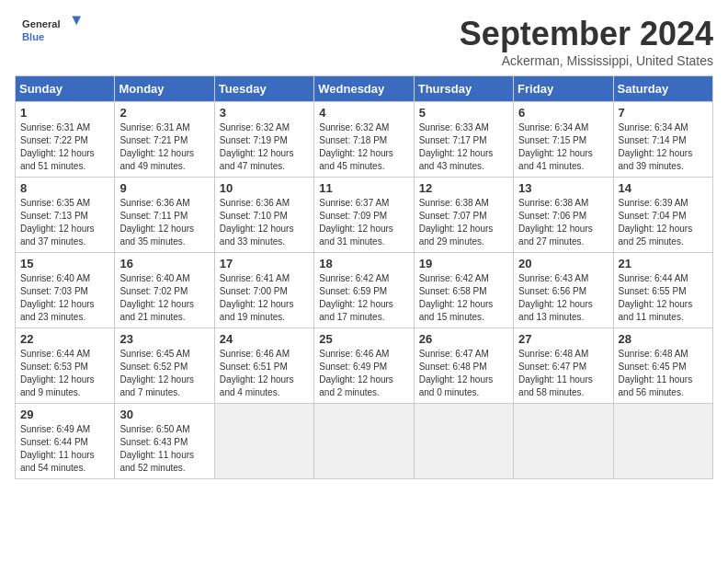 Image resolution: width=728 pixels, height=563 pixels. What do you see at coordinates (364, 366) in the screenshot?
I see `week-row-3: 22Sunrise: 6:44 AMSunset: 6:53 PMDayligh…` at bounding box center [364, 366].